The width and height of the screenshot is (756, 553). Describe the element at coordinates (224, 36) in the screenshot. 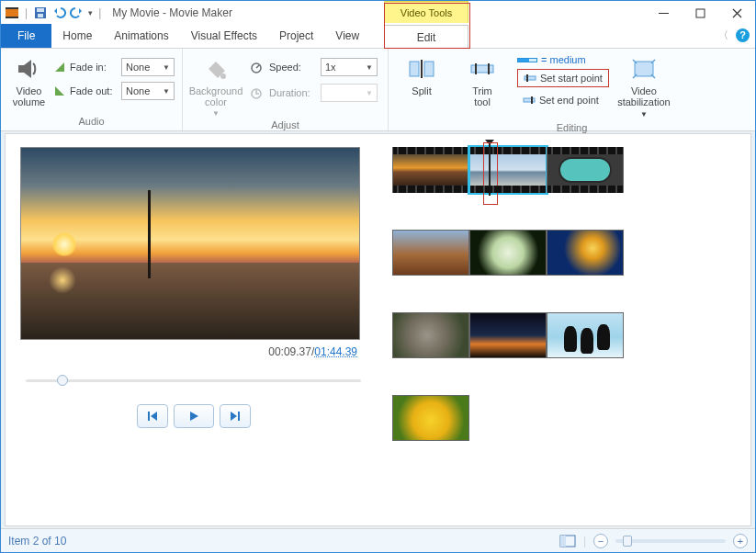

I see `tab-visual-effects: Visual Effects` at that location.